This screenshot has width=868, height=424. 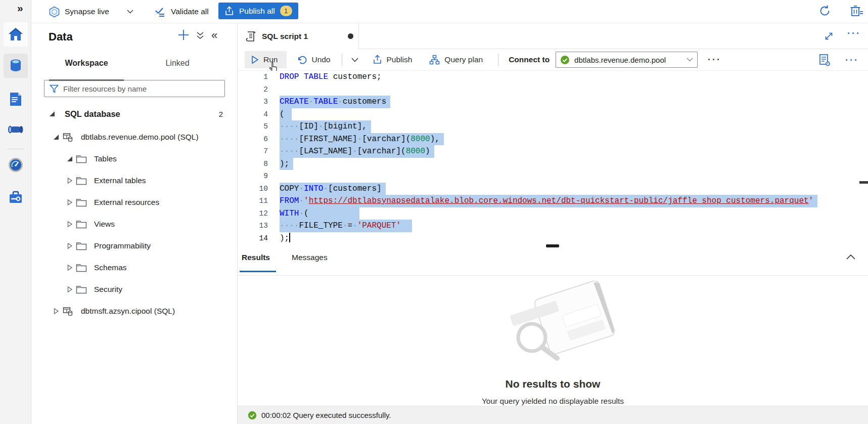 What do you see at coordinates (110, 268) in the screenshot?
I see `tree-item-label: Schemas` at bounding box center [110, 268].